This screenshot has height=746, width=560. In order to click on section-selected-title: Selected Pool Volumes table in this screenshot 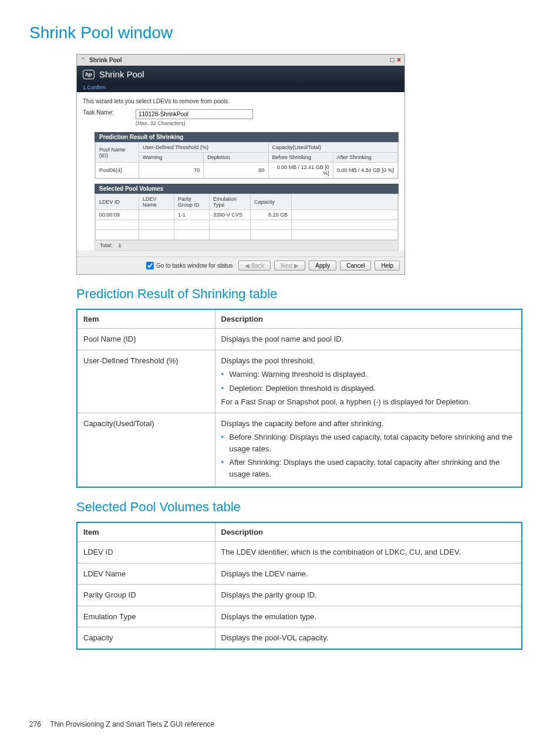, I will do `click(303, 507)`.